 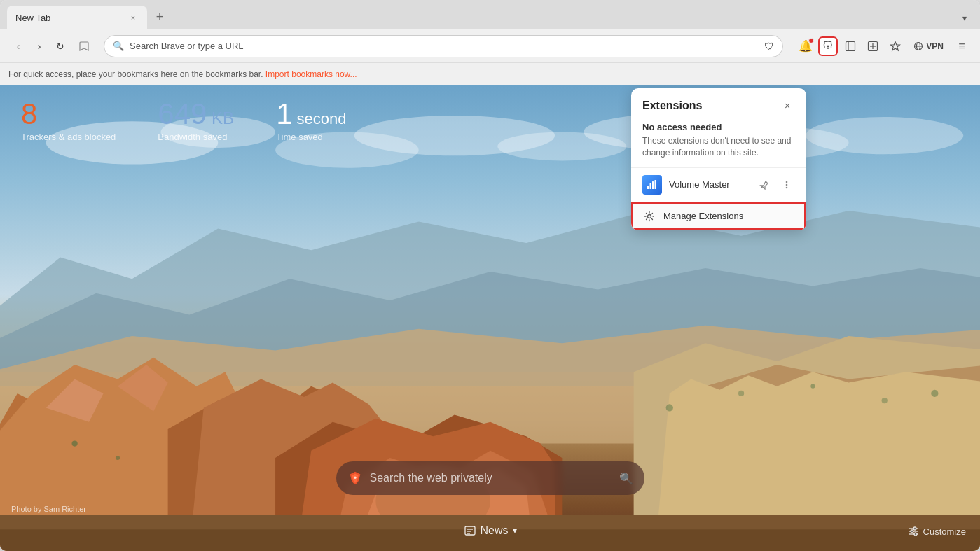 I want to click on extensions-access-title: No access needed, so click(x=719, y=127).